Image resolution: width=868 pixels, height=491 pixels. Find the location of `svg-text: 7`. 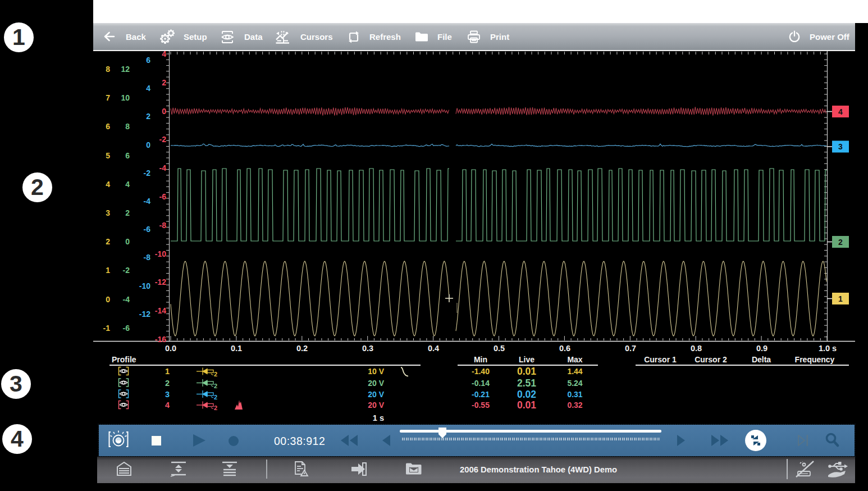

svg-text: 7 is located at coordinates (108, 98).